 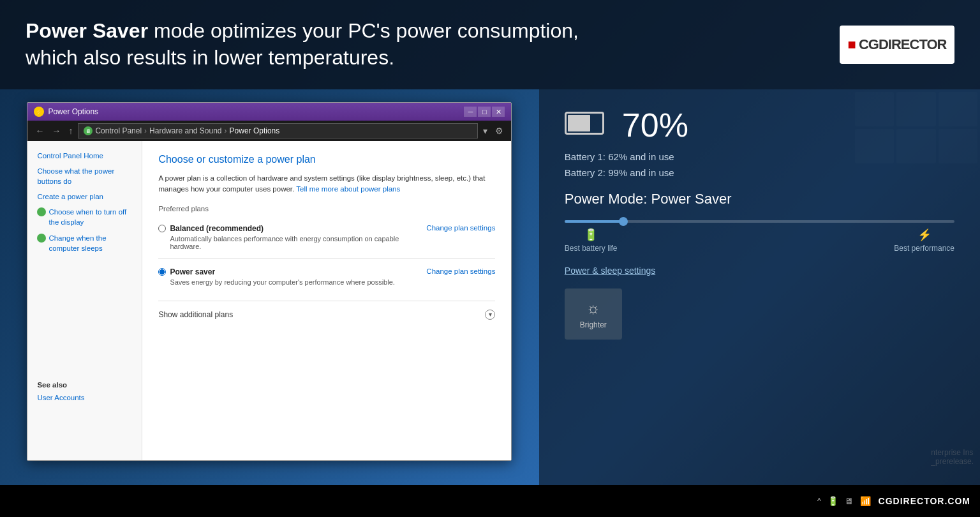 I want to click on close-button: ✕, so click(x=498, y=112).